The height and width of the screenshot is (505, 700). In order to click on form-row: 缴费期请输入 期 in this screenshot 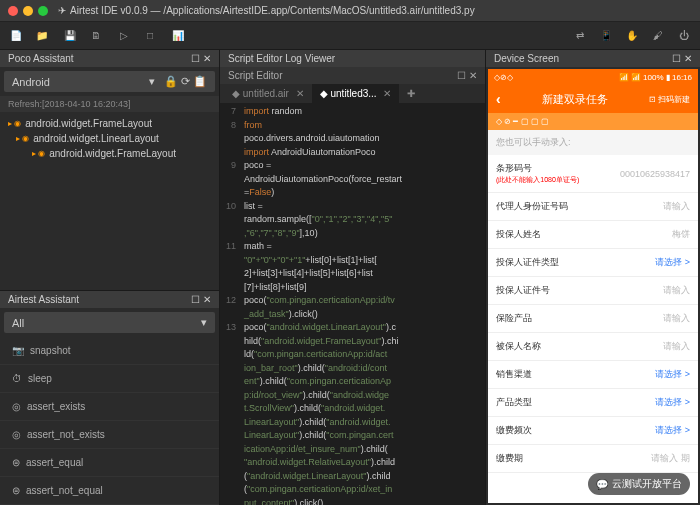, I will do `click(593, 459)`.